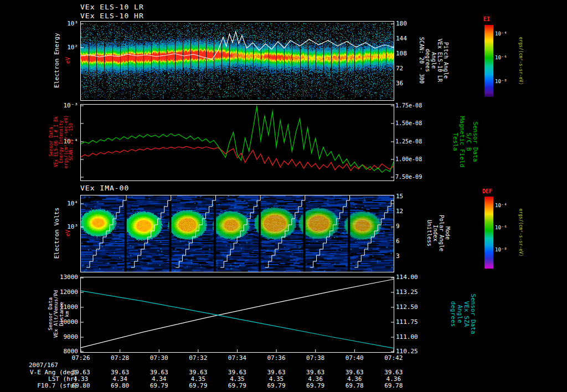 This screenshot has width=567, height=392. Describe the element at coordinates (520, 233) in the screenshot. I see `def-colorbar-units: ergs/(cm²-s-sr-eV)` at that location.